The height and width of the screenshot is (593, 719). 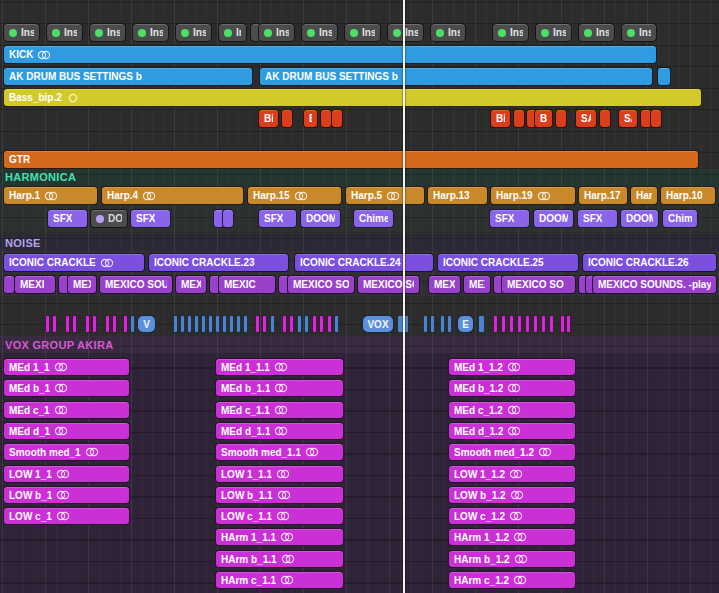 I want to click on sfx-lane-region, so click(x=228, y=218).